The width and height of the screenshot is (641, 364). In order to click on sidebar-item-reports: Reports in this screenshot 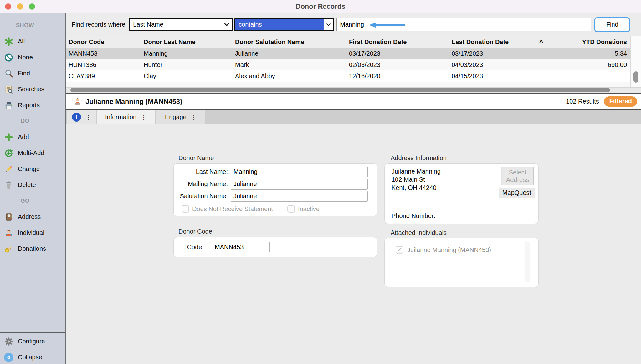, I will do `click(33, 105)`.